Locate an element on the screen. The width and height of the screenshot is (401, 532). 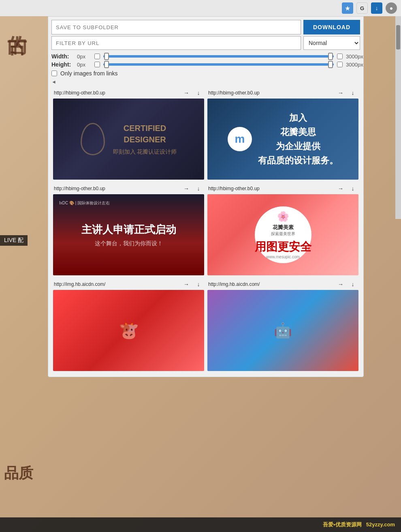
width-label: Width: is located at coordinates (62, 56).